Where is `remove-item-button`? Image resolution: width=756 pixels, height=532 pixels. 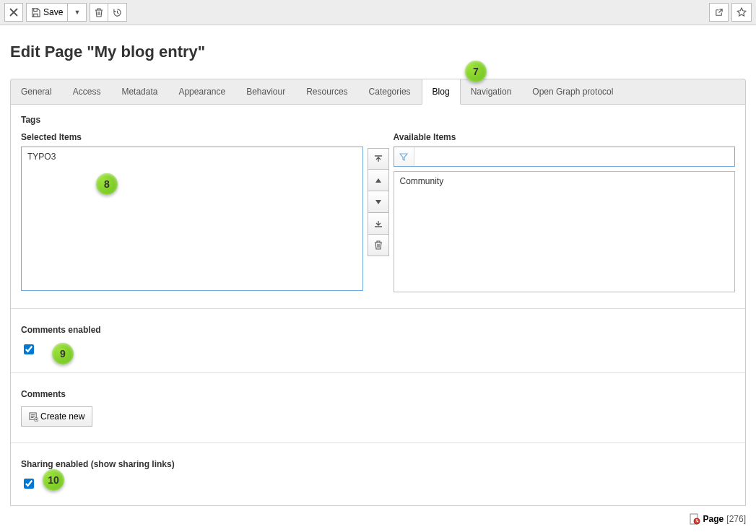
remove-item-button is located at coordinates (378, 245).